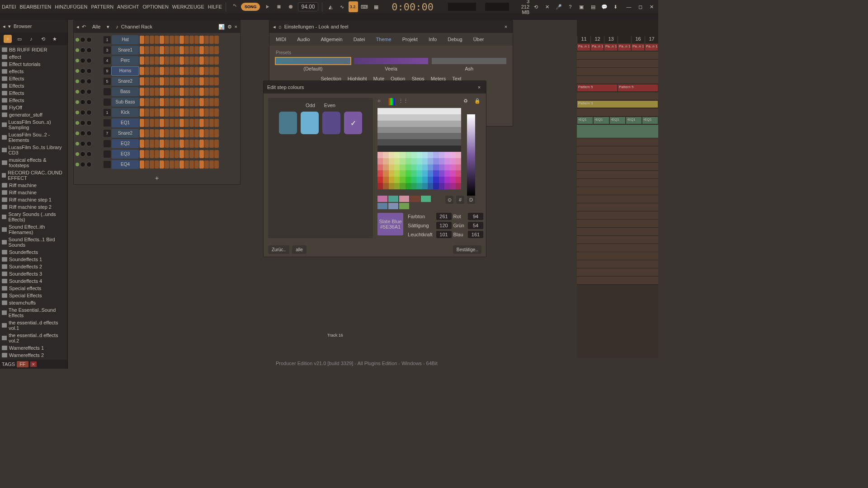  Describe the element at coordinates (83, 102) in the screenshot. I see `pan-knob` at that location.